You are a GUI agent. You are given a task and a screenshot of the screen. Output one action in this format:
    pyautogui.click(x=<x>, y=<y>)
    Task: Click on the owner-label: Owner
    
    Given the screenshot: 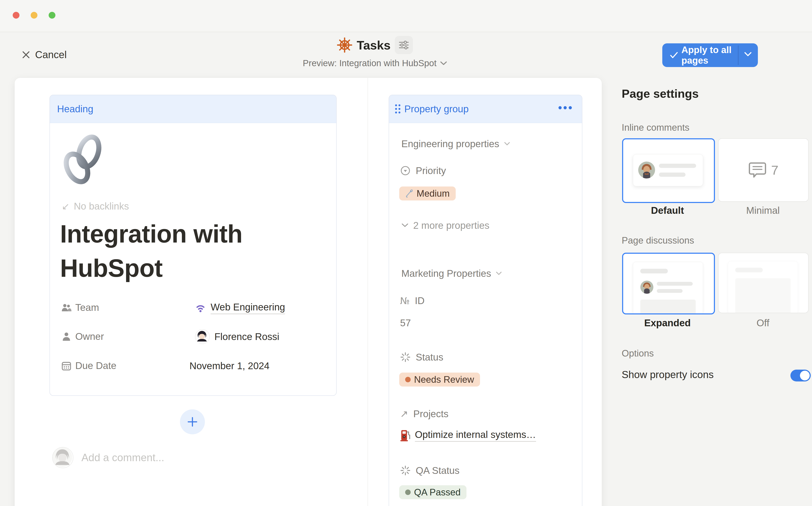 What is the action you would take?
    pyautogui.click(x=90, y=336)
    